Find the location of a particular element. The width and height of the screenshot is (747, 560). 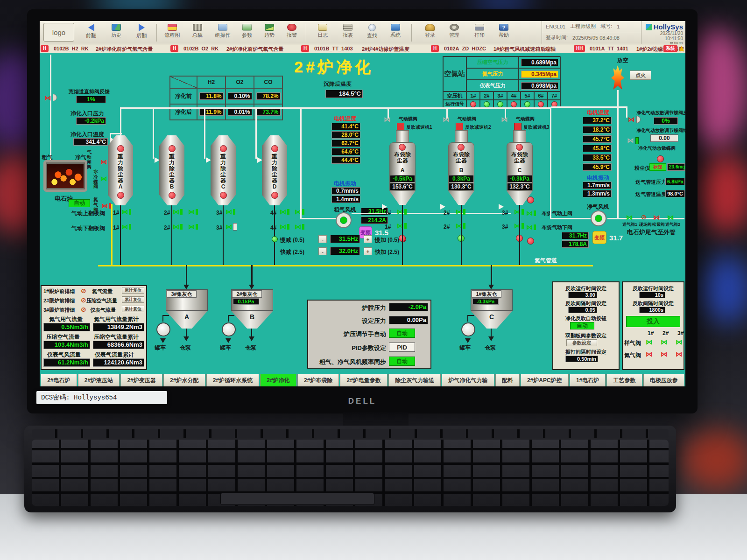

params-button: 参数 is located at coordinates (247, 31).